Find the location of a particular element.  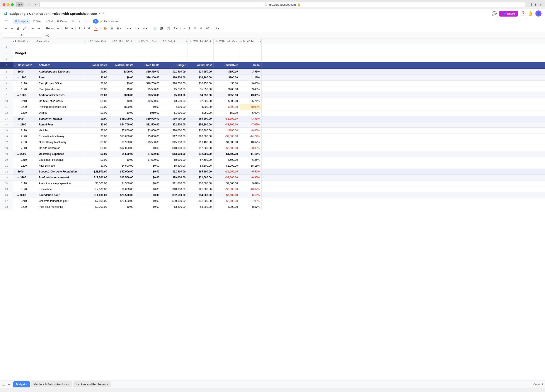

cell-9-e: $3,550.00 is located at coordinates (148, 95).